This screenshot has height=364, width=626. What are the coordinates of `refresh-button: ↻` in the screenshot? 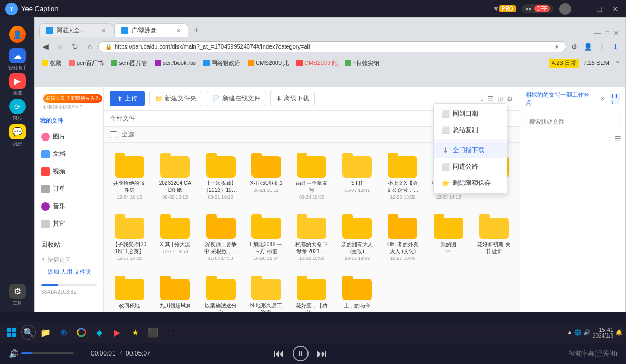 It's located at (75, 46).